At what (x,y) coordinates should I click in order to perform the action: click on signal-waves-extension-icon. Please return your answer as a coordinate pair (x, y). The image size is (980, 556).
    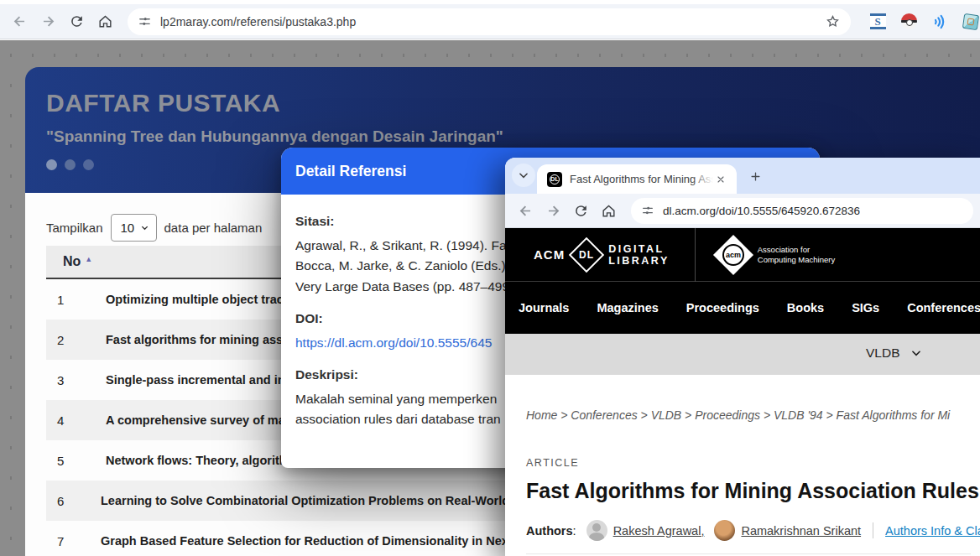
    Looking at the image, I should click on (940, 22).